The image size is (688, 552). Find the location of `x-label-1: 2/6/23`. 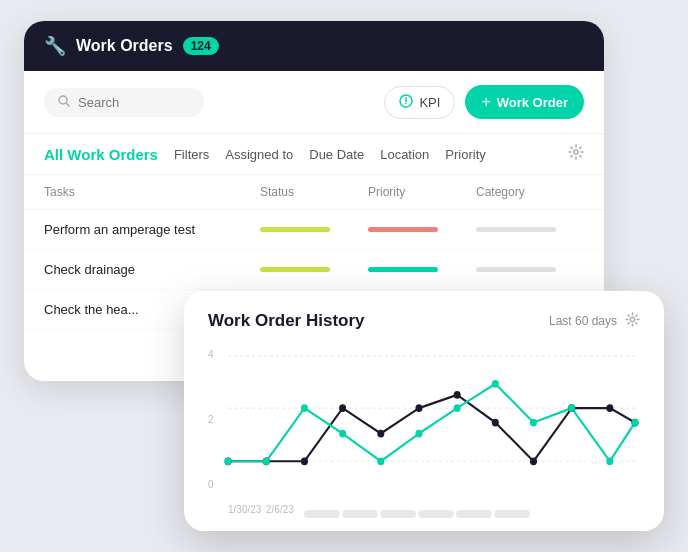

x-label-1: 2/6/23 is located at coordinates (285, 513).